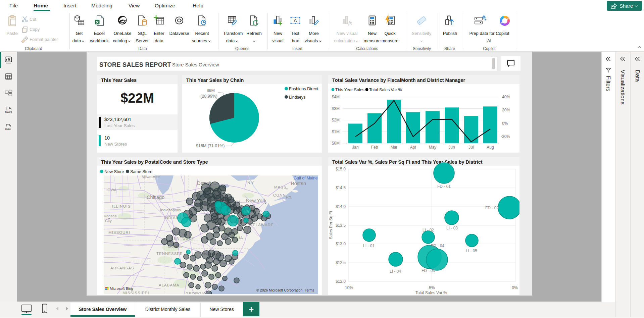 Image resolution: width=644 pixels, height=318 pixels. What do you see at coordinates (341, 244) in the screenshot?
I see `svg-text: $13.0` at bounding box center [341, 244].